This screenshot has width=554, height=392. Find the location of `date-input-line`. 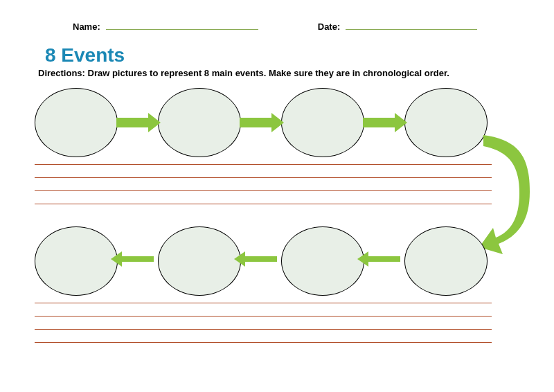

date-input-line is located at coordinates (411, 25).